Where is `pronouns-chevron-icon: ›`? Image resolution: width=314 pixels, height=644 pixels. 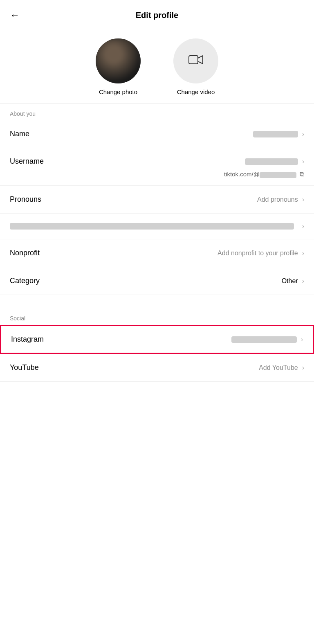 pronouns-chevron-icon: › is located at coordinates (303, 200).